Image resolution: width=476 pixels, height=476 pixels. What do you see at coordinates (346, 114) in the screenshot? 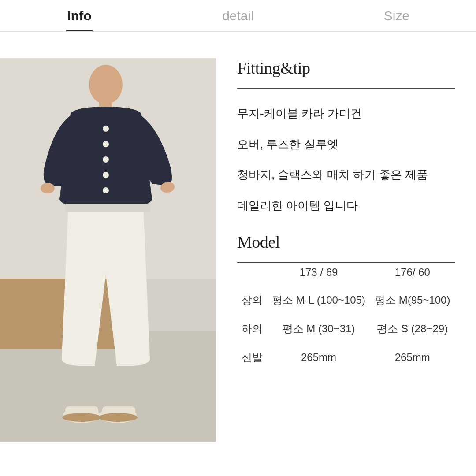
I see `tip-1: 무지-케이블 카라 가디건` at bounding box center [346, 114].